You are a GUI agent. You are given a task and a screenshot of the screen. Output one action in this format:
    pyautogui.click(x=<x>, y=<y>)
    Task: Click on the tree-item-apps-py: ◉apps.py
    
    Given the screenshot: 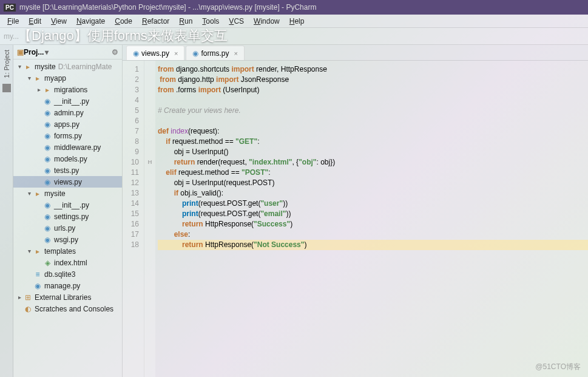 What is the action you would take?
    pyautogui.click(x=68, y=124)
    